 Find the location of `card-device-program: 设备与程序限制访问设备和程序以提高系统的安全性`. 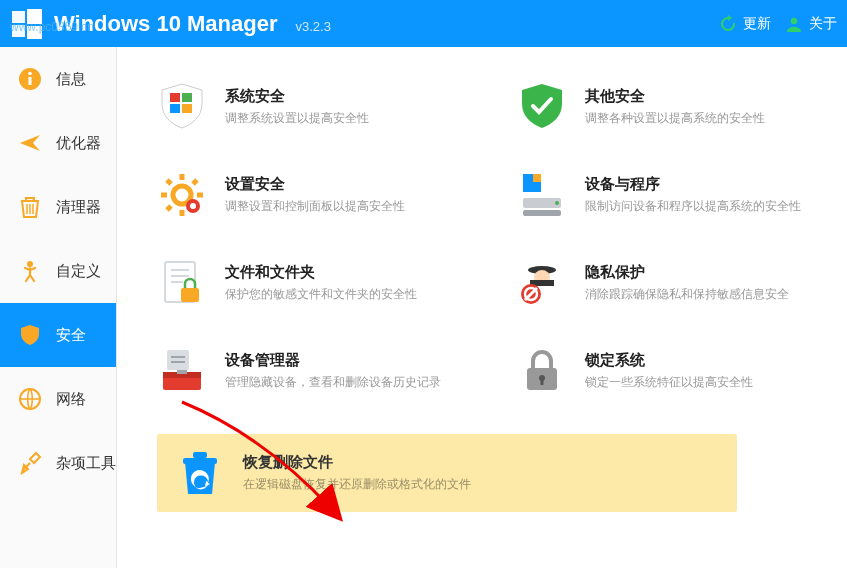

card-device-program: 设备与程序限制访问设备和程序以提高系统的安全性 is located at coordinates (667, 195).